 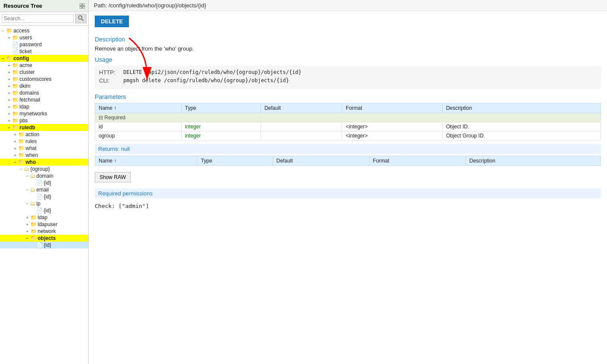 I want to click on search-input, so click(x=38, y=19).